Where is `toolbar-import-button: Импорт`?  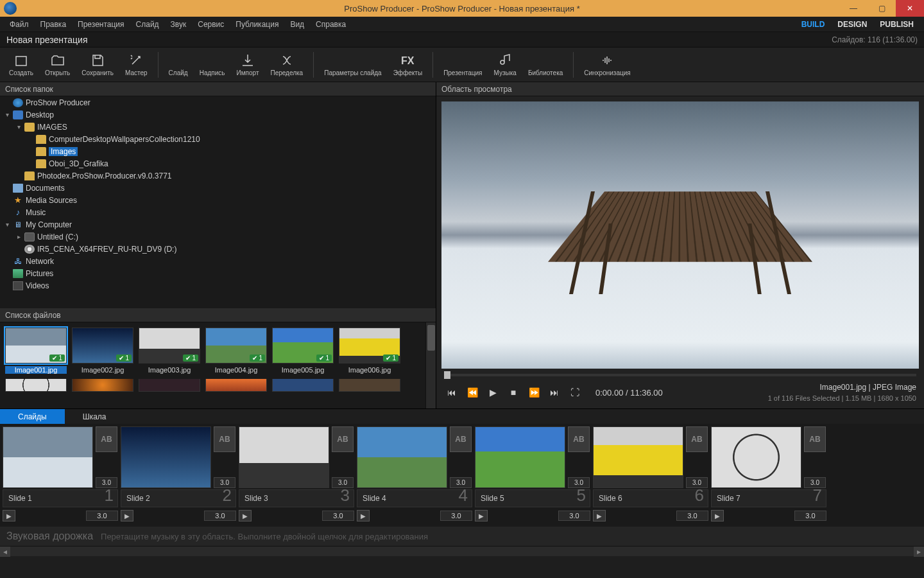
toolbar-import-button: Импорт is located at coordinates (248, 64).